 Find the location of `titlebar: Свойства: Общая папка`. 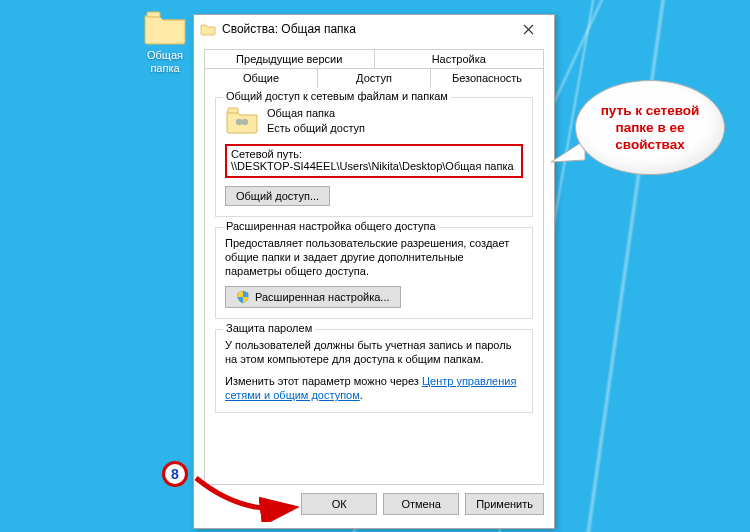

titlebar: Свойства: Общая папка is located at coordinates (374, 29).